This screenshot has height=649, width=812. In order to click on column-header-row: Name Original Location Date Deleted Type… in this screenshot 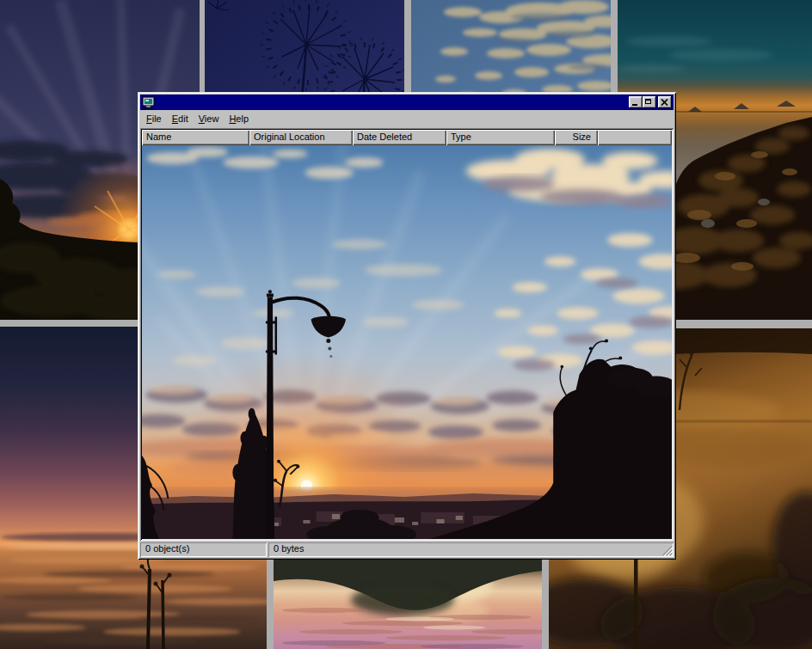, I will do `click(407, 138)`.